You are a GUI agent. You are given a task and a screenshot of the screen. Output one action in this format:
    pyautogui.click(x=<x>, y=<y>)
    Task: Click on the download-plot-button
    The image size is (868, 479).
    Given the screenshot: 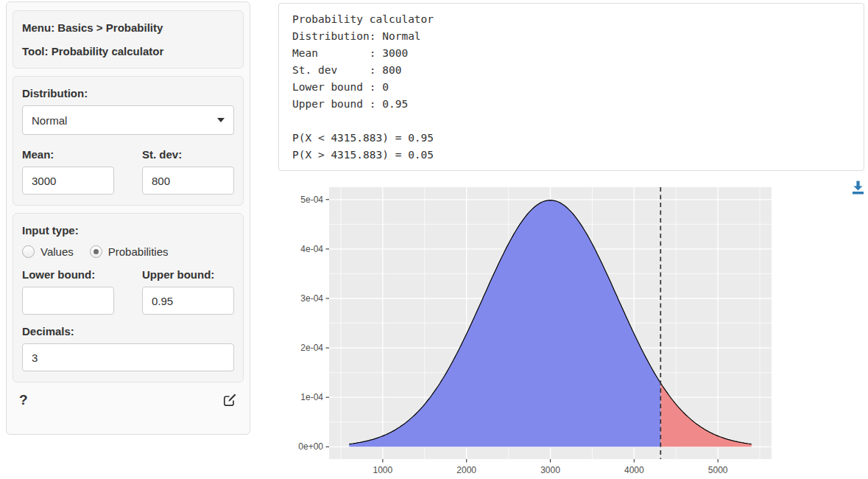 What is the action you would take?
    pyautogui.click(x=858, y=187)
    